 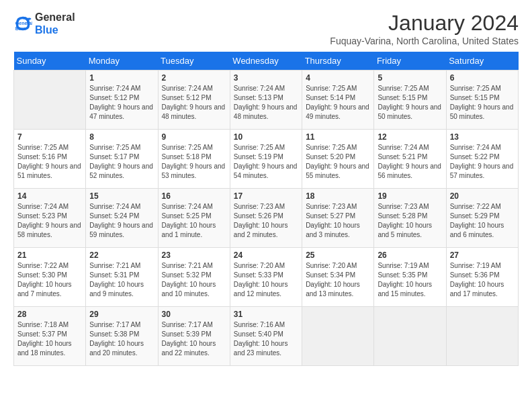 I want to click on sunset-text: Sunset: 5:33 PM, so click(x=259, y=275).